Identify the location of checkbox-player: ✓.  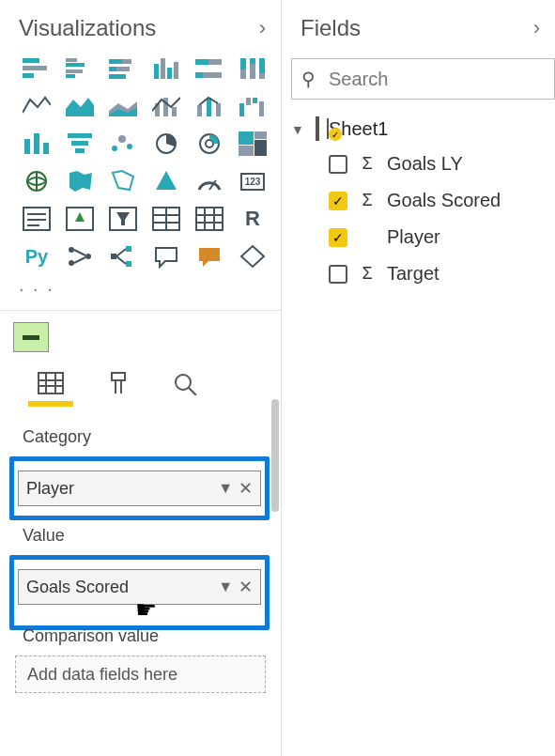
(338, 238).